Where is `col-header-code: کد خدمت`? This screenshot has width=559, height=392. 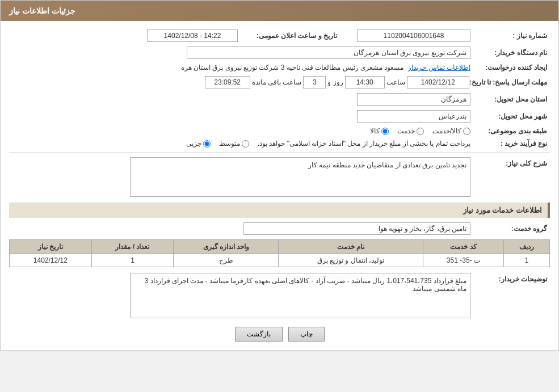 col-header-code: کد خدمت is located at coordinates (463, 247).